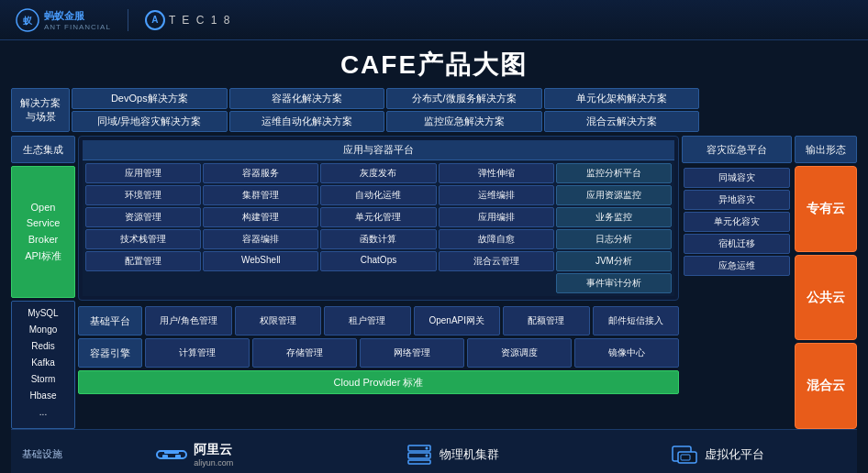  Describe the element at coordinates (614, 217) in the screenshot. I see `cell-biz-mon: 业务监控` at that location.